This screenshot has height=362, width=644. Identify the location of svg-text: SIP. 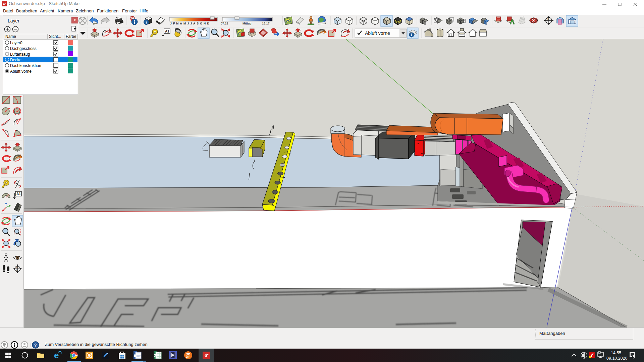
(188, 357).